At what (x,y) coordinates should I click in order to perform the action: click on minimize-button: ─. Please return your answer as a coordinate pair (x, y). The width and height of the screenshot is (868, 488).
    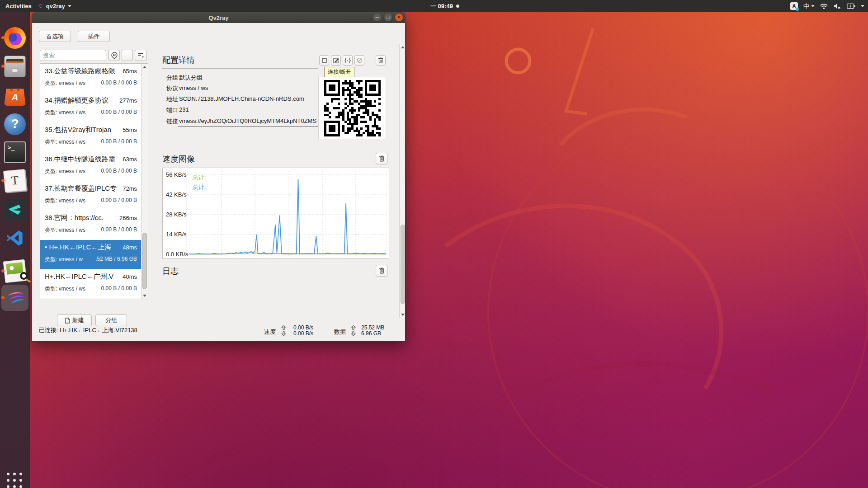
    Looking at the image, I should click on (377, 17).